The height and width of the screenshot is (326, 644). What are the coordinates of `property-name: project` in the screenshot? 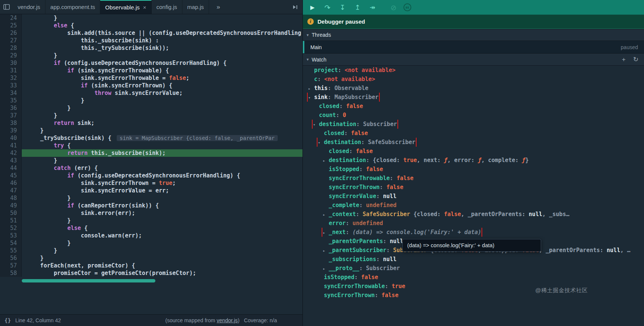 It's located at (326, 70).